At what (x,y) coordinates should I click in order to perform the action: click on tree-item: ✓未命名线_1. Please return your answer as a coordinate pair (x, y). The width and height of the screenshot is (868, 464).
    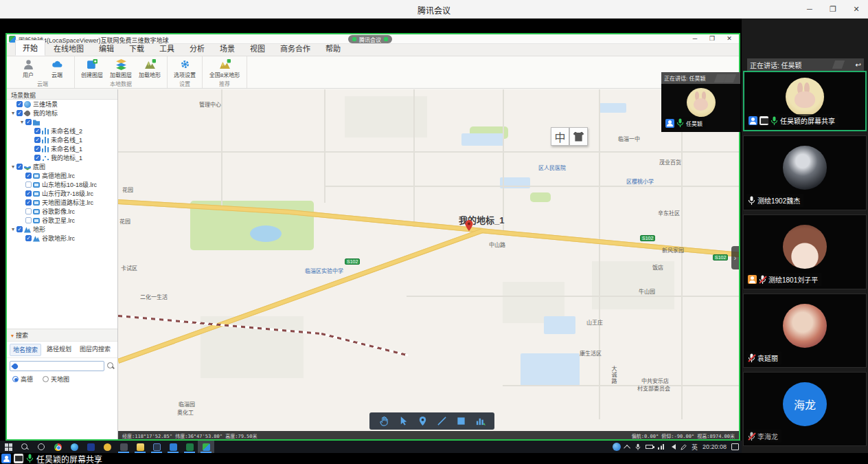
    Looking at the image, I should click on (62, 140).